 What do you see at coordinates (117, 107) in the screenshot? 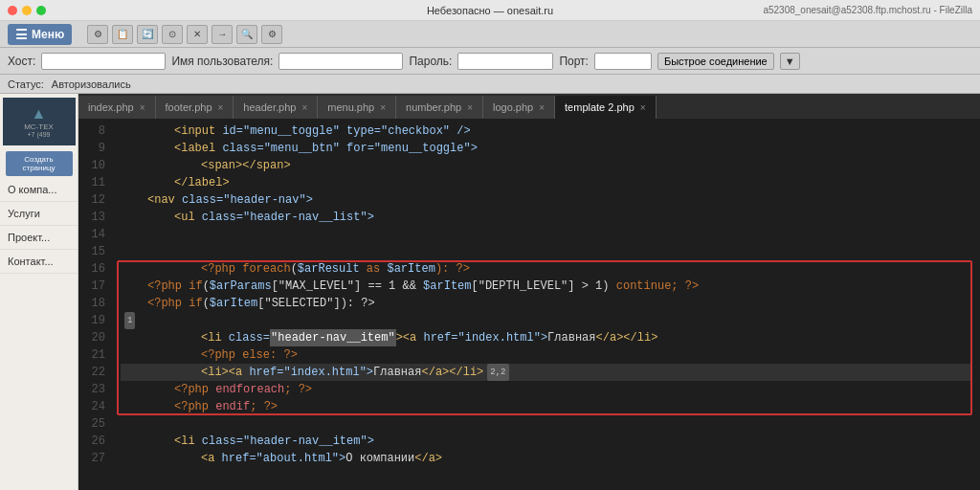
I see `tab-index-php: index.php ×` at bounding box center [117, 107].